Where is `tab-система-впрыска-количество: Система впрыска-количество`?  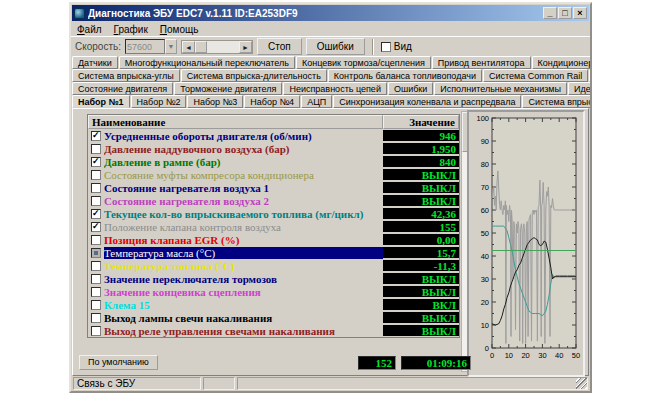 tab-система-впрыска-количество: Система впрыска-количество is located at coordinates (556, 102).